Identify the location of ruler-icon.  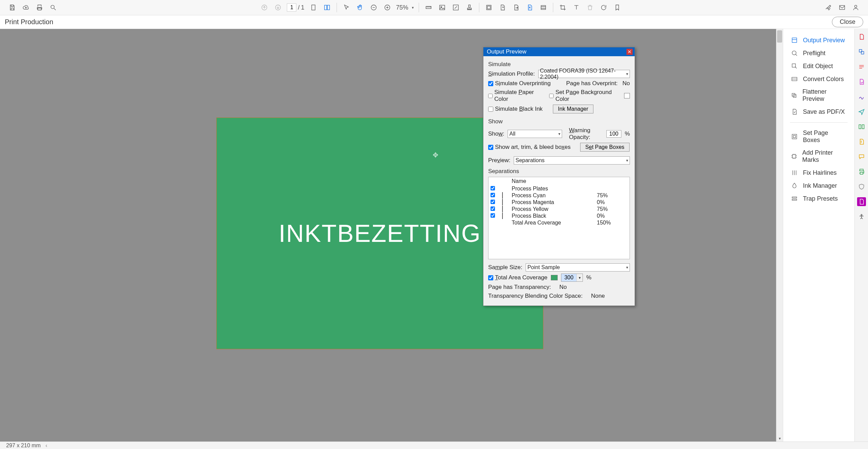
(429, 7).